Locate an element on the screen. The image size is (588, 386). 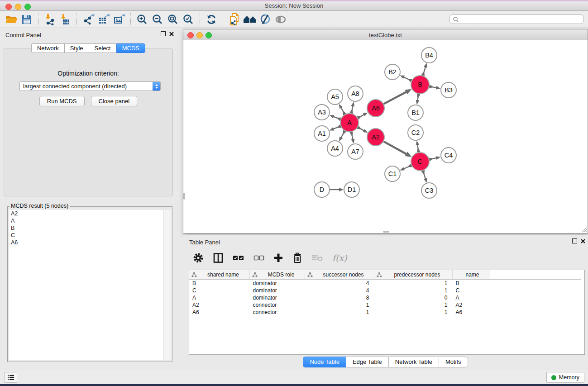
add-column-button is located at coordinates (278, 258).